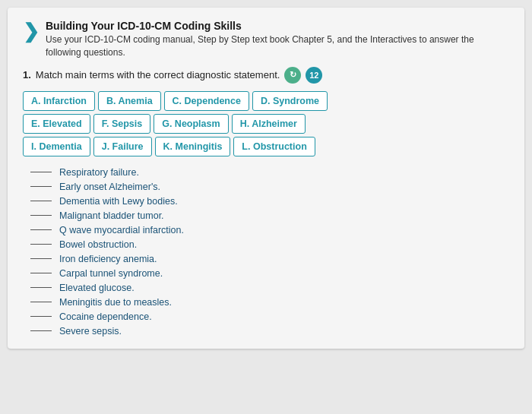 This screenshot has height=414, width=532. Describe the element at coordinates (270, 302) in the screenshot. I see `list-item: Meningitis due to measles.` at that location.